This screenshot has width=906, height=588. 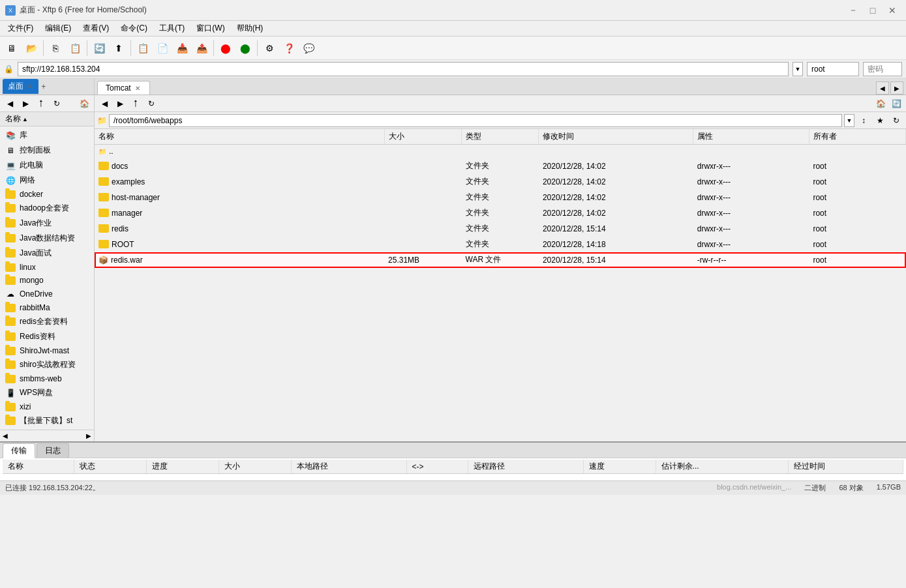 I want to click on file-row: examples文件夹2020/12/28, 14:02drwxr-x---ro…, so click(x=500, y=182).